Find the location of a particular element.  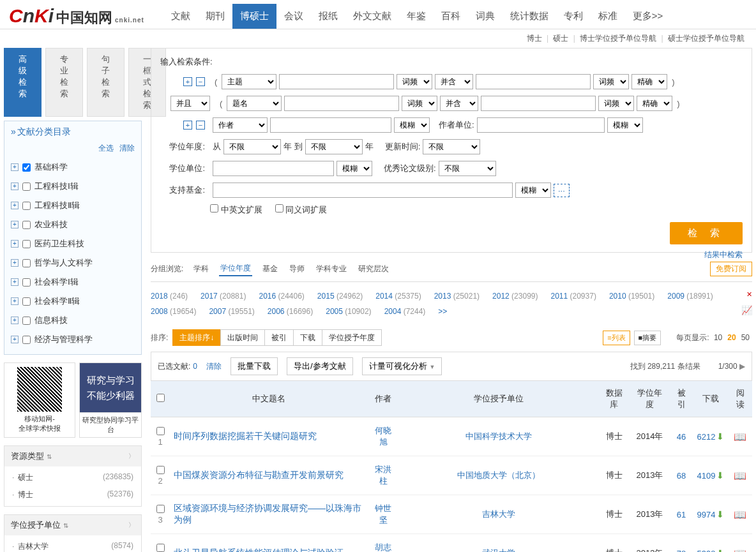

topnav-item: 外文文献 is located at coordinates (372, 17).